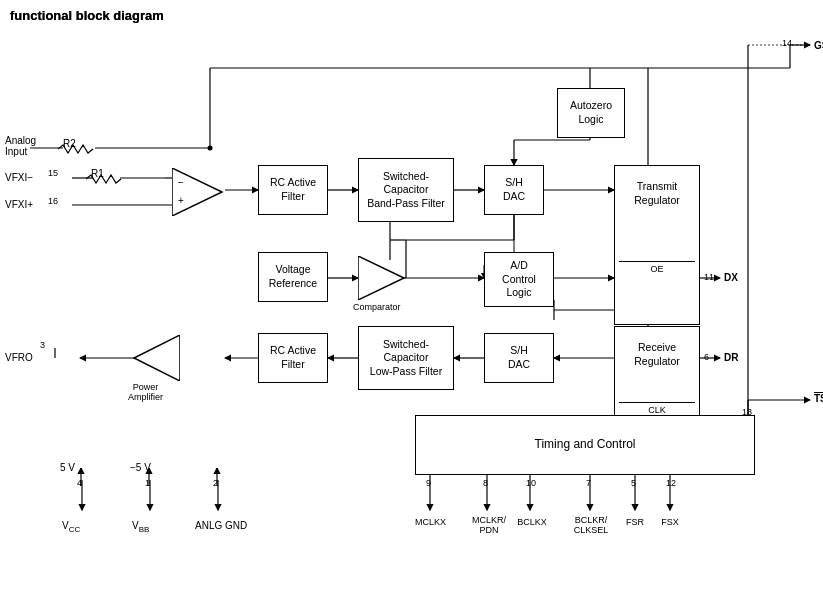 The height and width of the screenshot is (591, 823). I want to click on power-amp-symbol, so click(155, 358).